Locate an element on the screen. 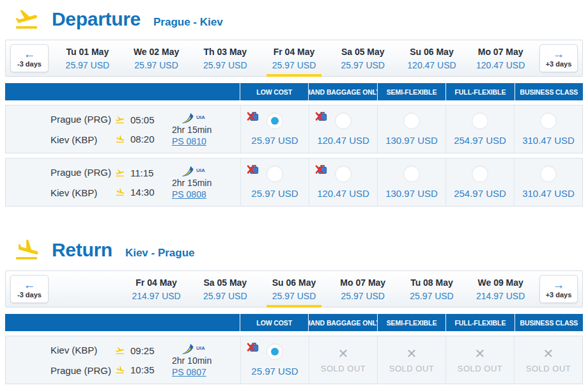 The image size is (588, 390). sold-out-cell: ✕ SOLD OUT is located at coordinates (412, 360).